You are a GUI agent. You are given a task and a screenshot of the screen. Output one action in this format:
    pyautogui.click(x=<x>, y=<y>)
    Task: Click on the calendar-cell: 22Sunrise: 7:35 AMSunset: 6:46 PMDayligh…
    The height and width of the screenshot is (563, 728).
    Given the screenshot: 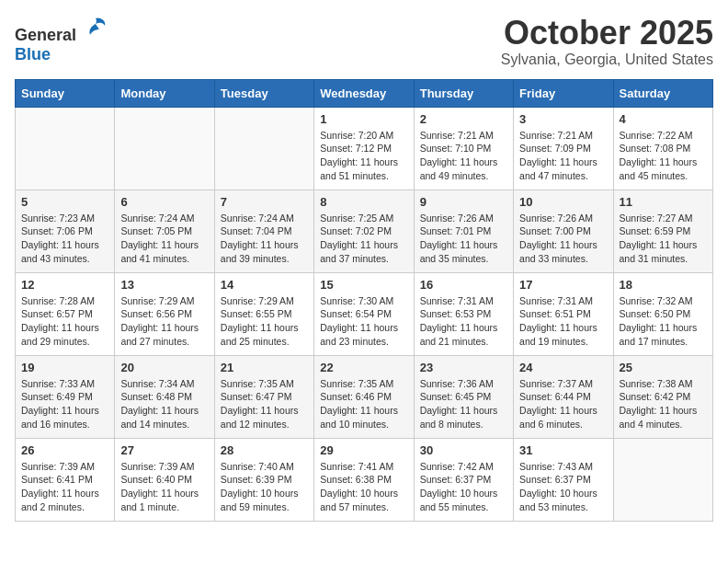 What is the action you would take?
    pyautogui.click(x=364, y=396)
    